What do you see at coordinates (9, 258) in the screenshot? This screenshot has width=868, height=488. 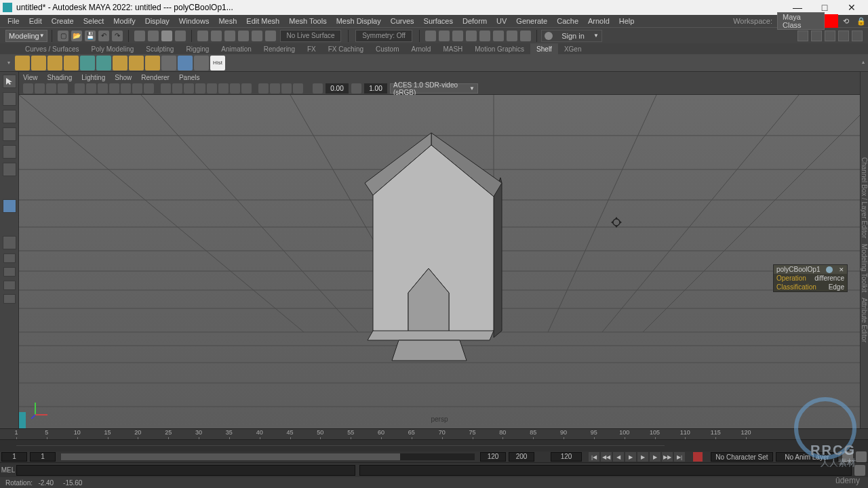 I see `four-view-layout` at bounding box center [9, 258].